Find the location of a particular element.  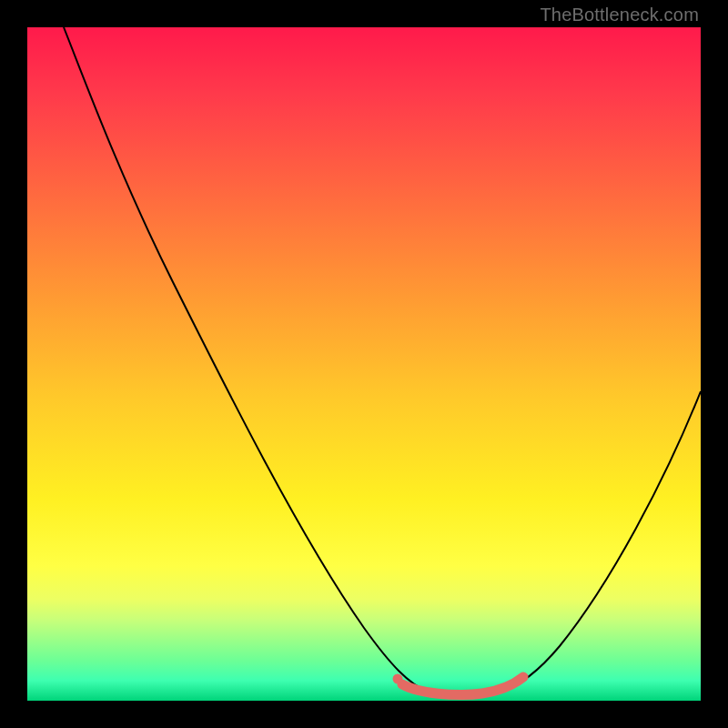

optimum-endpoint-left is located at coordinates (399, 679).